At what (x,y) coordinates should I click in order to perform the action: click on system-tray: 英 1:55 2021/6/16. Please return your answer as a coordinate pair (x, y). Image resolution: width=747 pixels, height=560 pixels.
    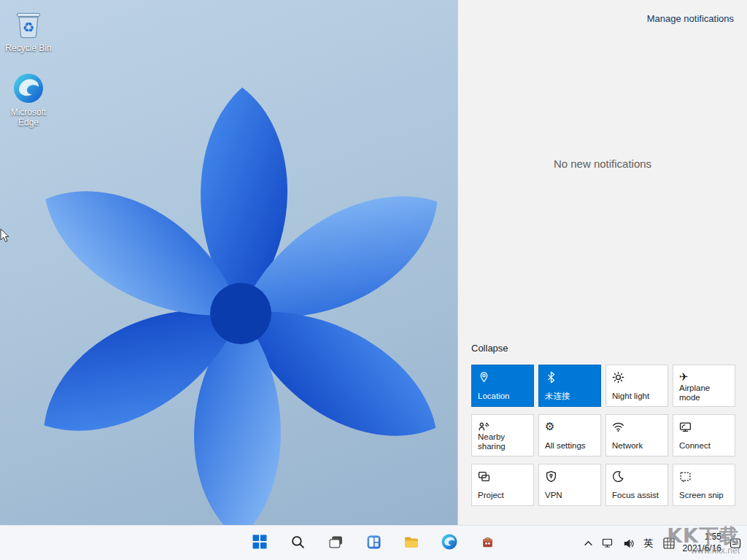
    Looking at the image, I should click on (662, 542).